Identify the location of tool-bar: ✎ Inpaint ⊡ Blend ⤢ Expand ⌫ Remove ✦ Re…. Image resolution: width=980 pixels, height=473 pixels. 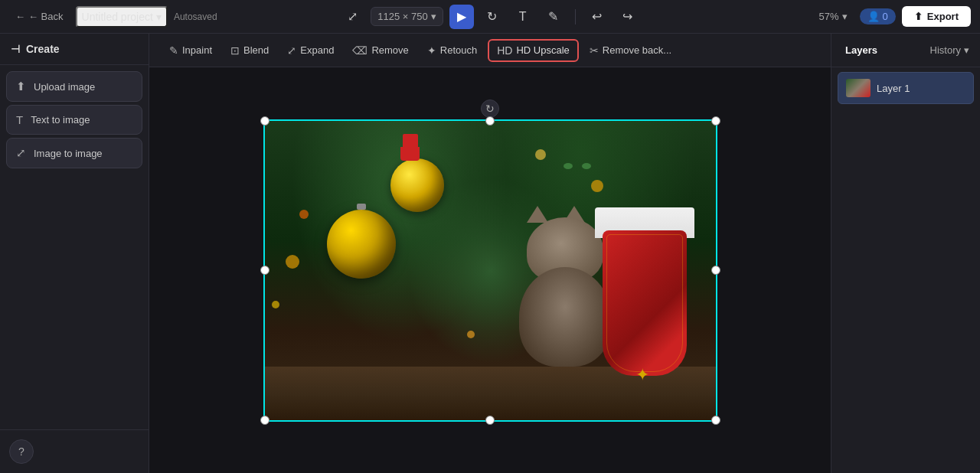
(490, 51).